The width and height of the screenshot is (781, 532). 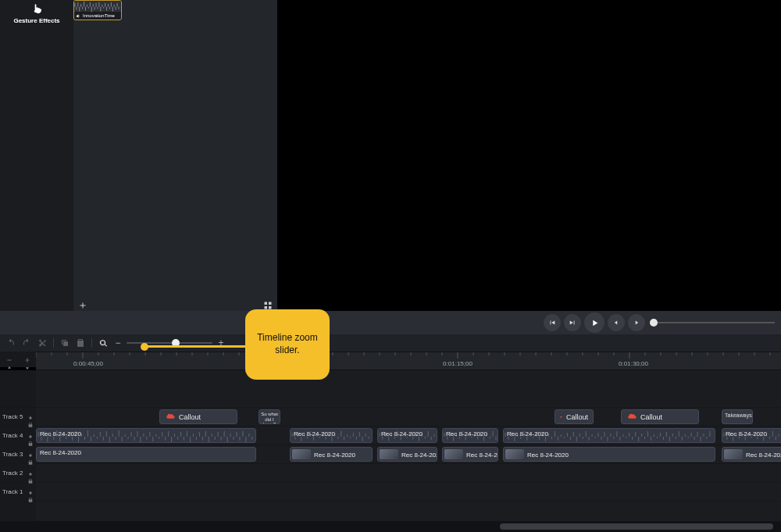 I want to click on preview-scrub-slider, so click(x=715, y=323).